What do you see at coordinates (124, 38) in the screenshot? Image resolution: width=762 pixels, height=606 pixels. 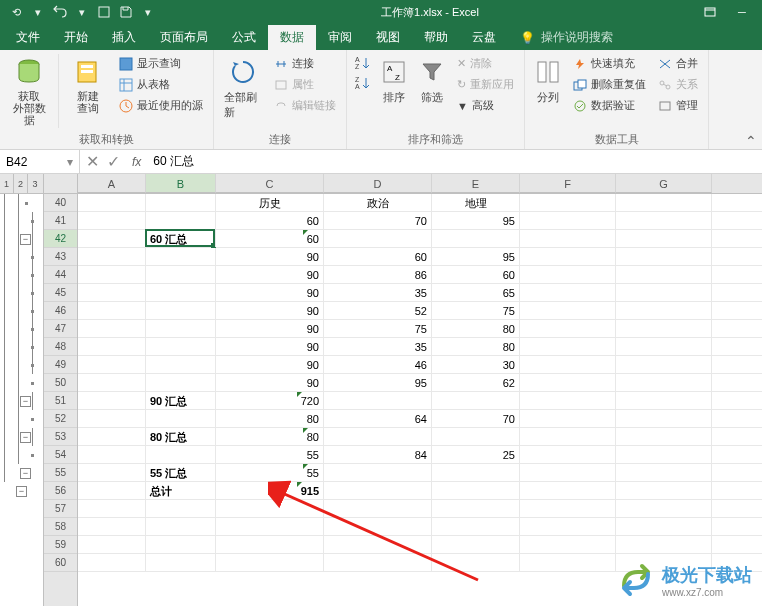 I see `tab-insert: 插入` at bounding box center [124, 38].